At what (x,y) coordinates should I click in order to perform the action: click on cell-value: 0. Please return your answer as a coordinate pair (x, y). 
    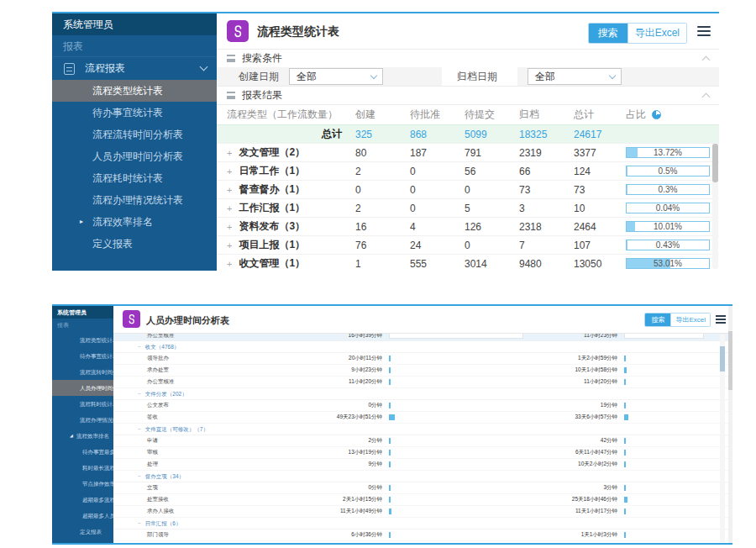
    Looking at the image, I should click on (492, 245).